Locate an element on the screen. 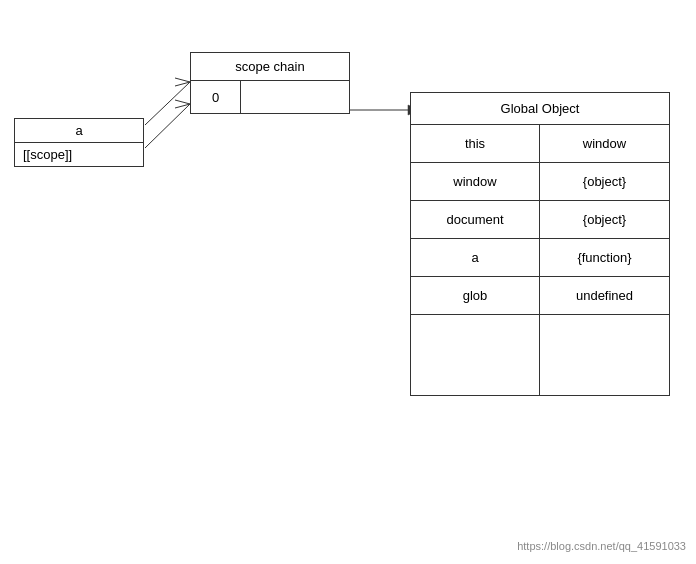  scope-chain-title: scope chain is located at coordinates (270, 67).